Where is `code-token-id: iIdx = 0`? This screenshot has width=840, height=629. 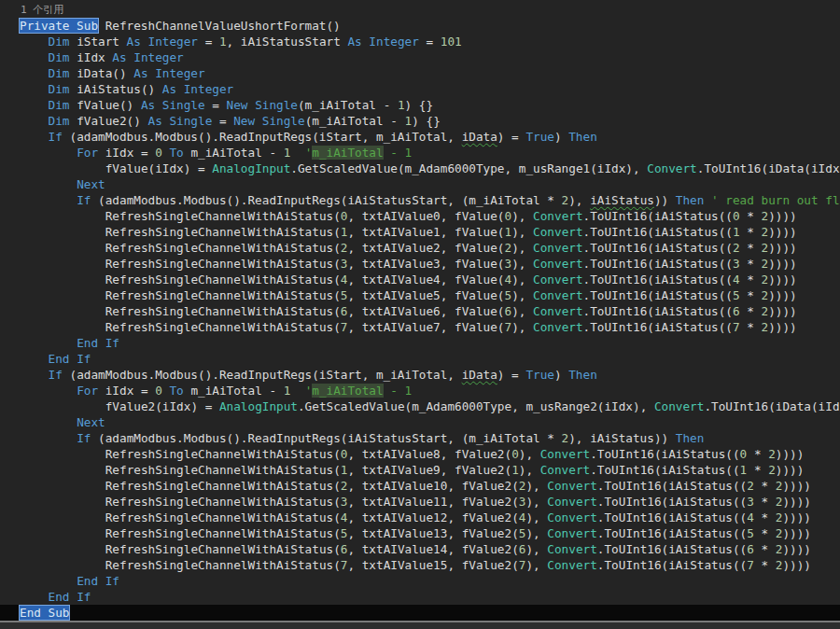
code-token-id: iIdx = 0 is located at coordinates (133, 153).